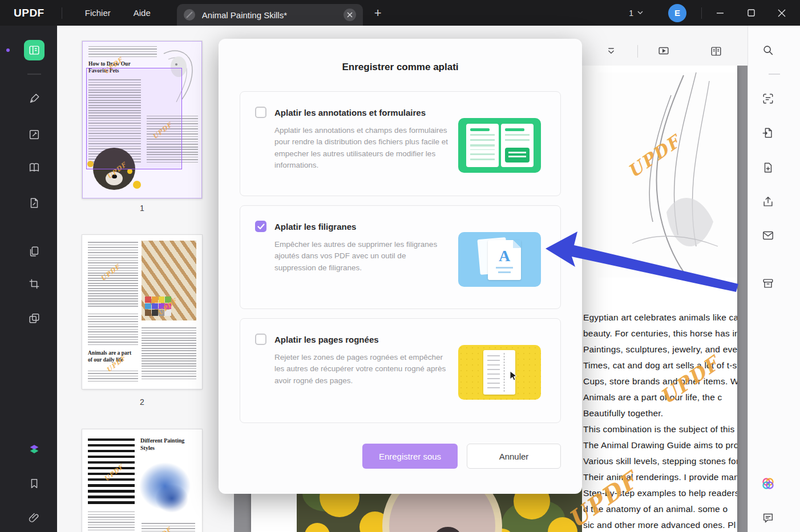 The image size is (800, 532). What do you see at coordinates (142, 402) in the screenshot?
I see `page-number-2: 2` at bounding box center [142, 402].